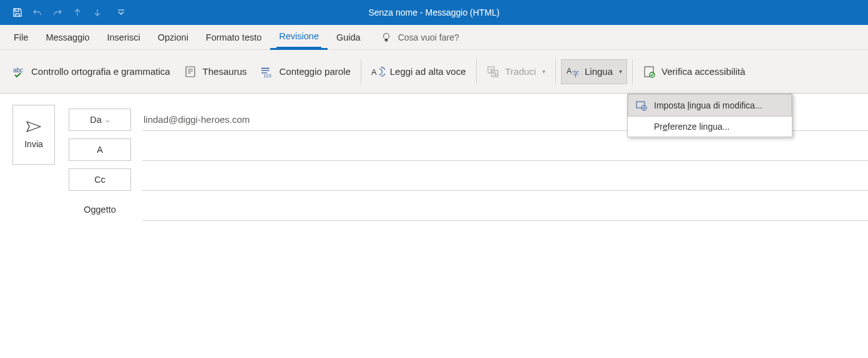  I want to click on svg-text: 文, so click(492, 70).